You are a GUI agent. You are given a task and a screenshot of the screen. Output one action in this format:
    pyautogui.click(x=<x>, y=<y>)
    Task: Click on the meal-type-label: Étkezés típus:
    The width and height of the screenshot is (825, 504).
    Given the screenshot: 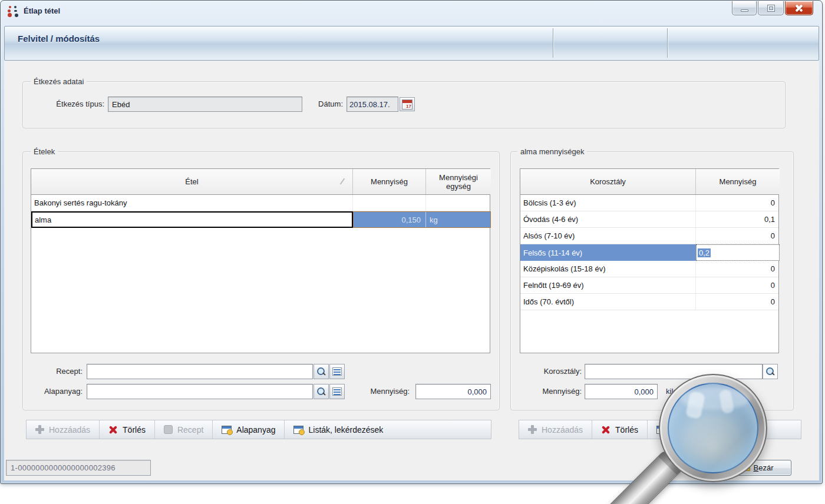 What is the action you would take?
    pyautogui.click(x=65, y=104)
    